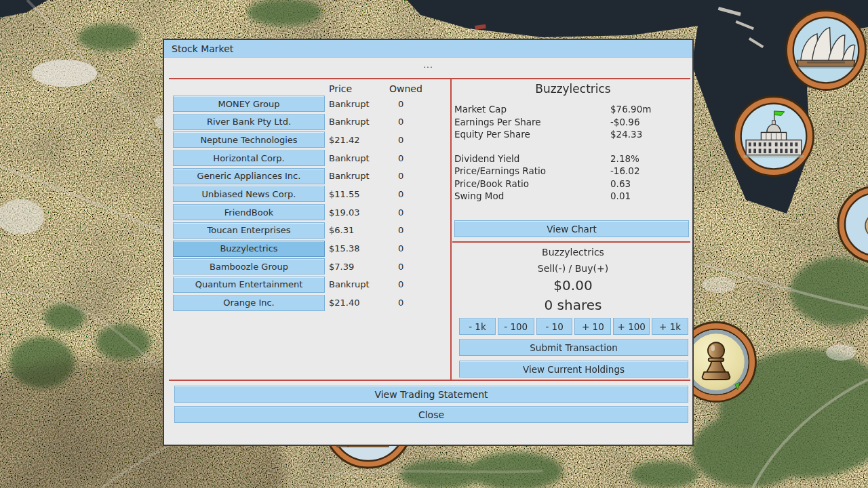  I want to click on stat-value: $24.33, so click(627, 134).